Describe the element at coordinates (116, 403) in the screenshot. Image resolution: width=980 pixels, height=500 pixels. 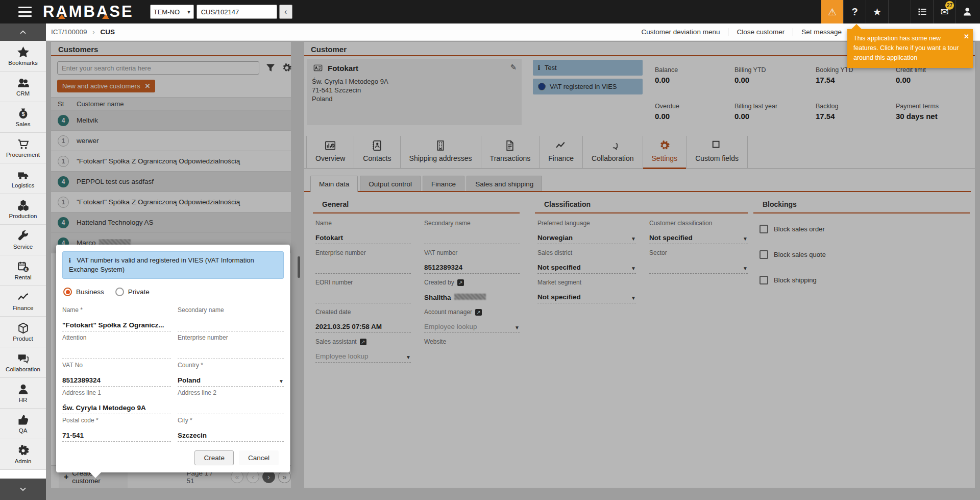
I see `modal-field-address-line-1: Address line 1 Św. Cyryla I Metodego 9A` at that location.